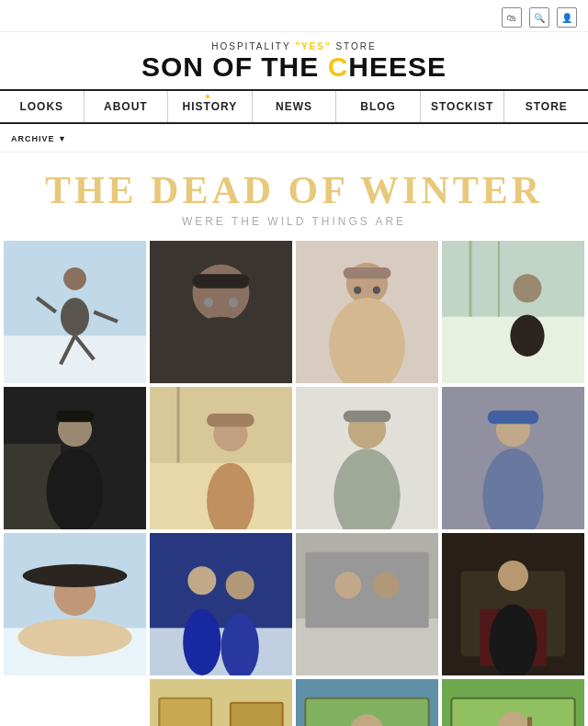  I want to click on site-logo: SON OF THE CHEESE, so click(294, 66).